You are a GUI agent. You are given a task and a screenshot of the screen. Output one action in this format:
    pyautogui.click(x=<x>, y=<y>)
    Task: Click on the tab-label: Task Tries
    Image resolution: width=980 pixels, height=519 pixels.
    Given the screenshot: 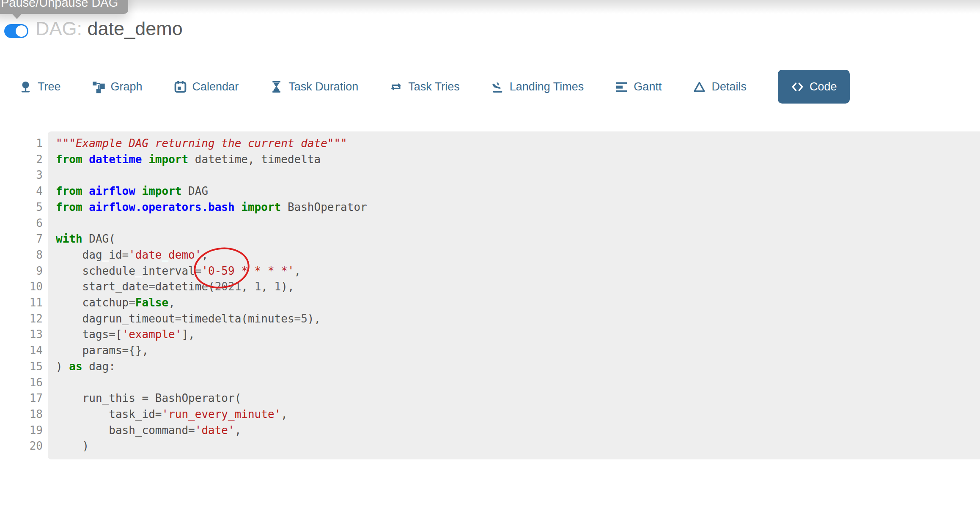 What is the action you would take?
    pyautogui.click(x=434, y=87)
    